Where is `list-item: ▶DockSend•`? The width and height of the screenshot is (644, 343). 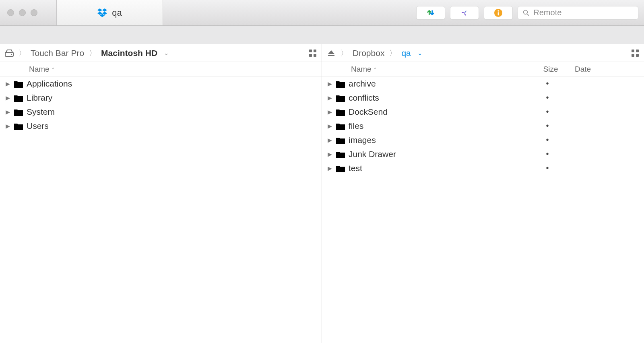 list-item: ▶DockSend• is located at coordinates (483, 112).